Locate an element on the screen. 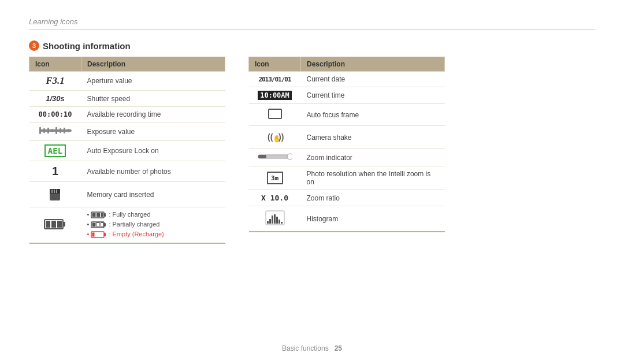  icon-aperture-cell: F3.1 is located at coordinates (55, 81).